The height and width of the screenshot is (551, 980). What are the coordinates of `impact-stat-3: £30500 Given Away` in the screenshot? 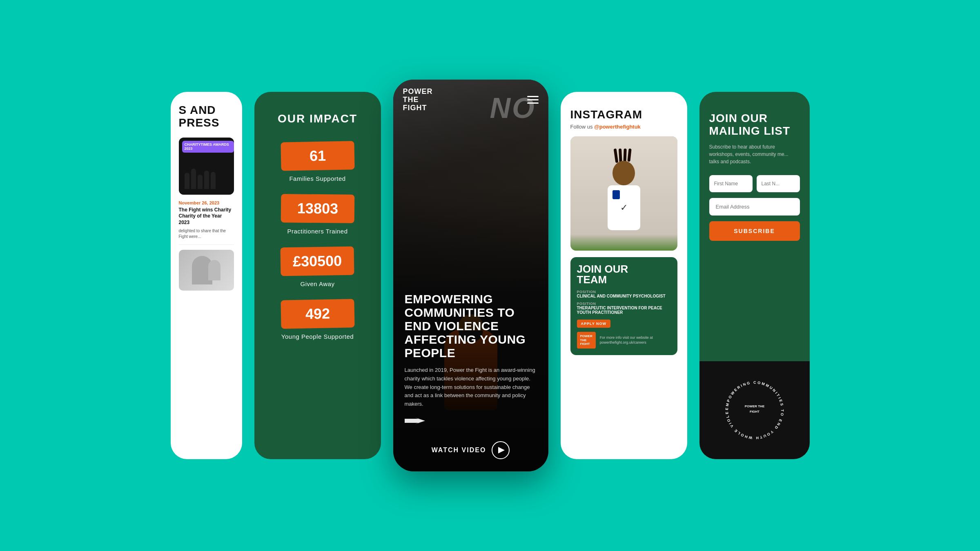 It's located at (318, 267).